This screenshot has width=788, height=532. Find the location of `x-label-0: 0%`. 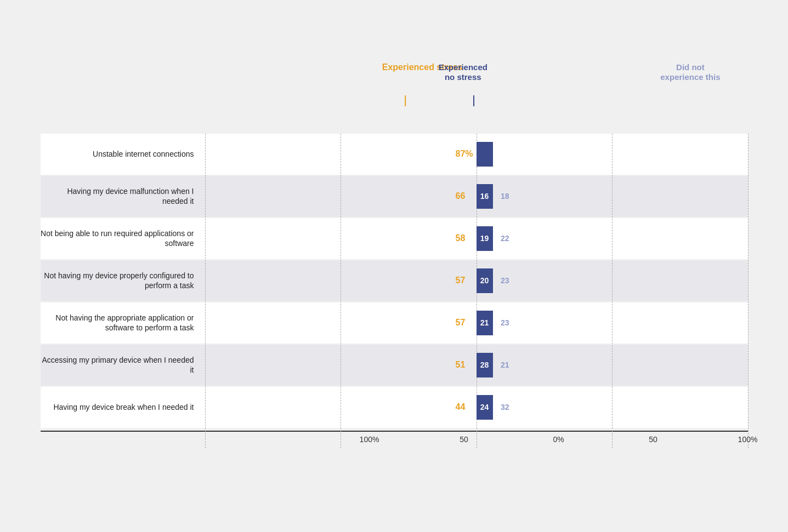

x-label-0: 0% is located at coordinates (558, 439).